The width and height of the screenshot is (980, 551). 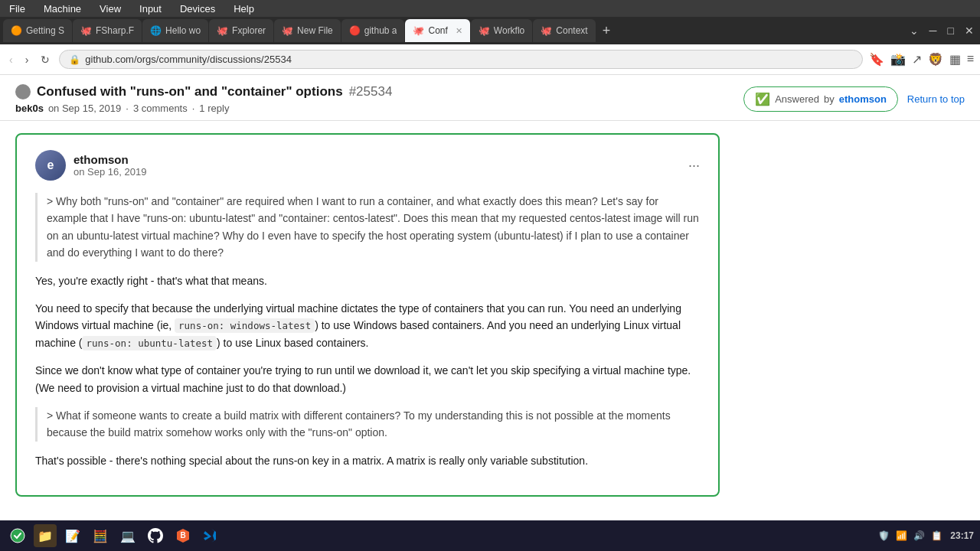 I want to click on taskbar-left: 📁 📝 🧮 💻 B, so click(x=439, y=536).